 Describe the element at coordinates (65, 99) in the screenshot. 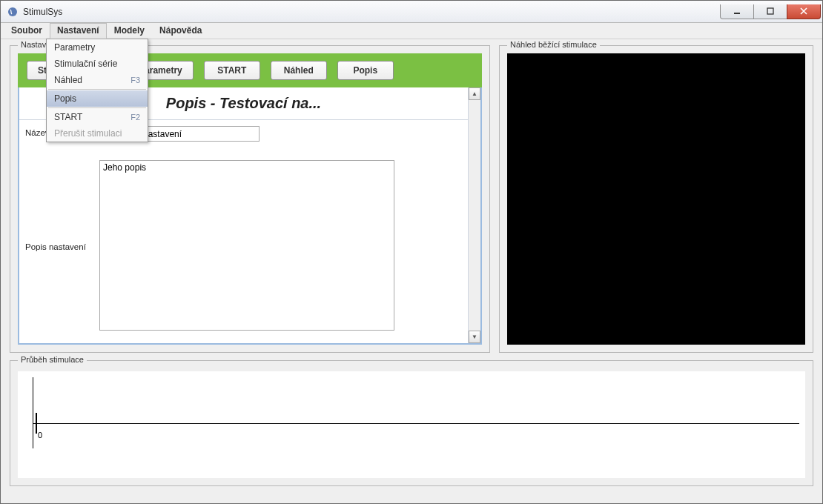

I see `dd-label: Popis` at that location.